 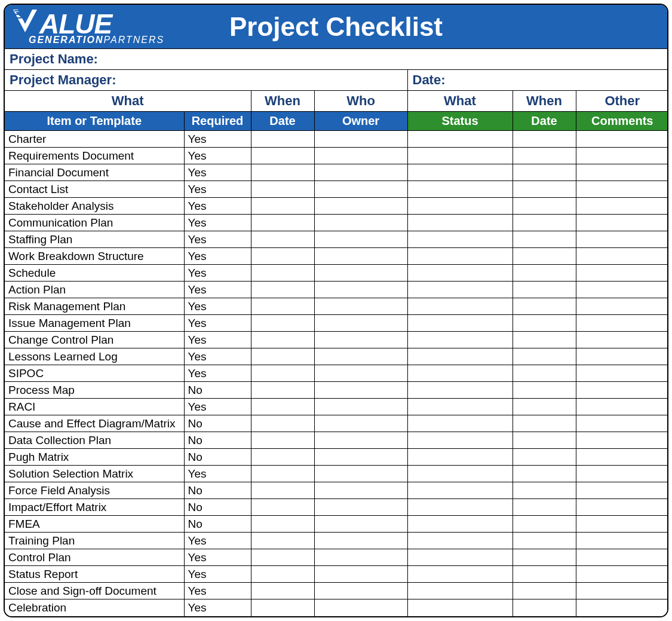 I want to click on cell-item: Change Control Plan, so click(x=94, y=340).